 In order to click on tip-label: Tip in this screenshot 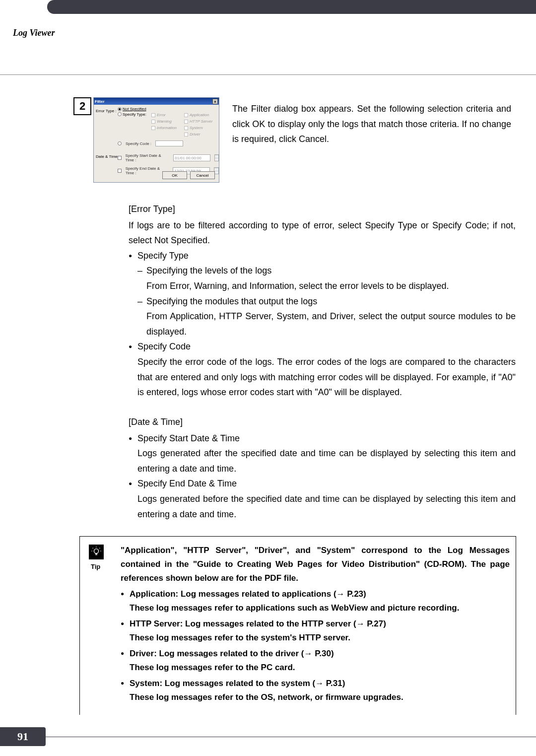, I will do `click(95, 567)`.